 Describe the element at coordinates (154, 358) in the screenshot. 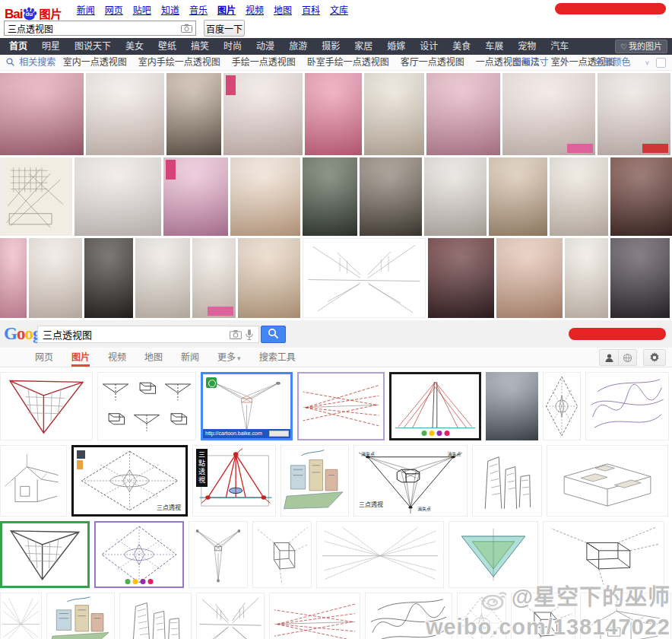

I see `tab-地图: 地图` at that location.